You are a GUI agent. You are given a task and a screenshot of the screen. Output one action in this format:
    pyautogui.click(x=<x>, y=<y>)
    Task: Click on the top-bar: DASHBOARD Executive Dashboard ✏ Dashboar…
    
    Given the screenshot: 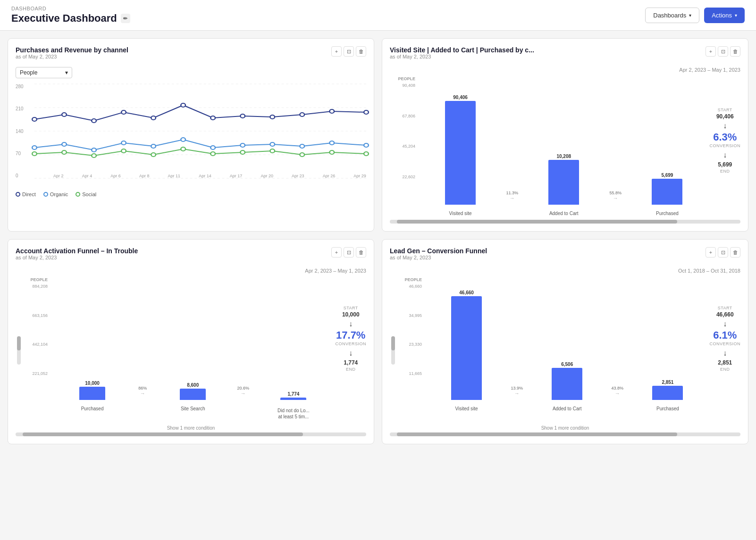 What is the action you would take?
    pyautogui.click(x=378, y=15)
    